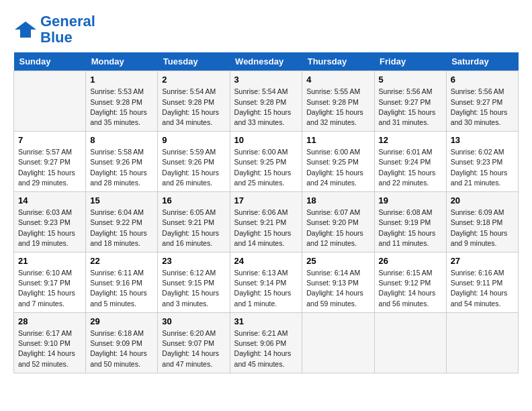 Image resolution: width=532 pixels, height=411 pixels. I want to click on calendar-cell: 3Sunrise: 5:54 AM Sunset: 9:28 PM Daylig…, so click(266, 101).